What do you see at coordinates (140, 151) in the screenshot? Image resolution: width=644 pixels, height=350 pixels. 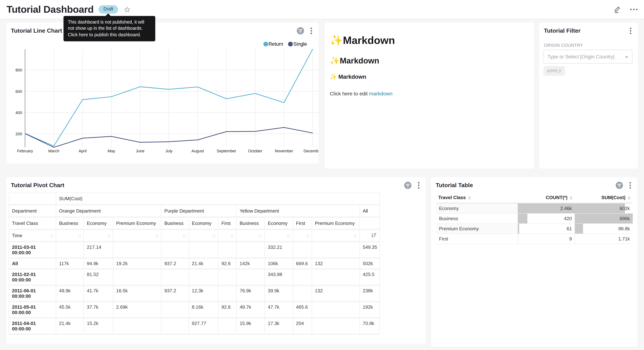 I see `x-tick-label: June` at bounding box center [140, 151].